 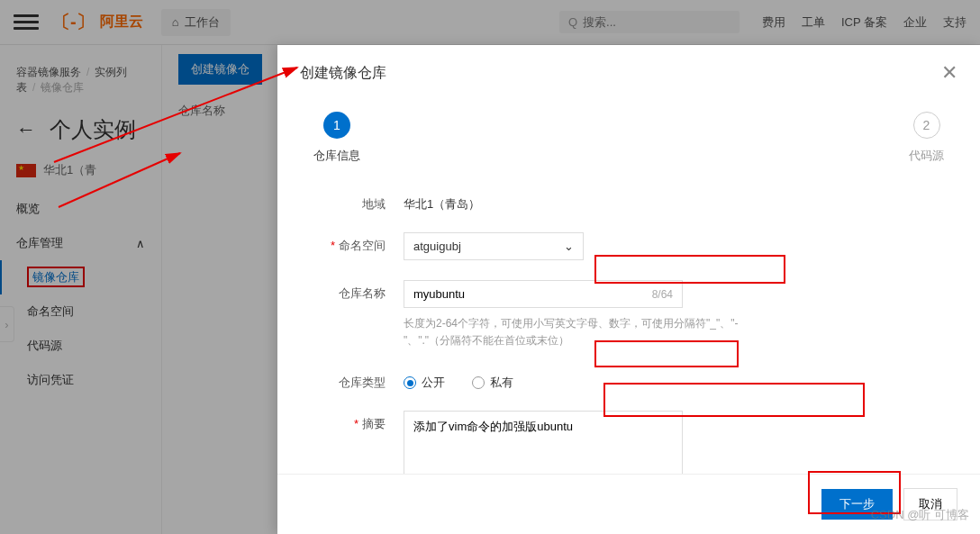 What do you see at coordinates (569, 247) in the screenshot?
I see `chevron-down-icon: ⌄` at bounding box center [569, 247].